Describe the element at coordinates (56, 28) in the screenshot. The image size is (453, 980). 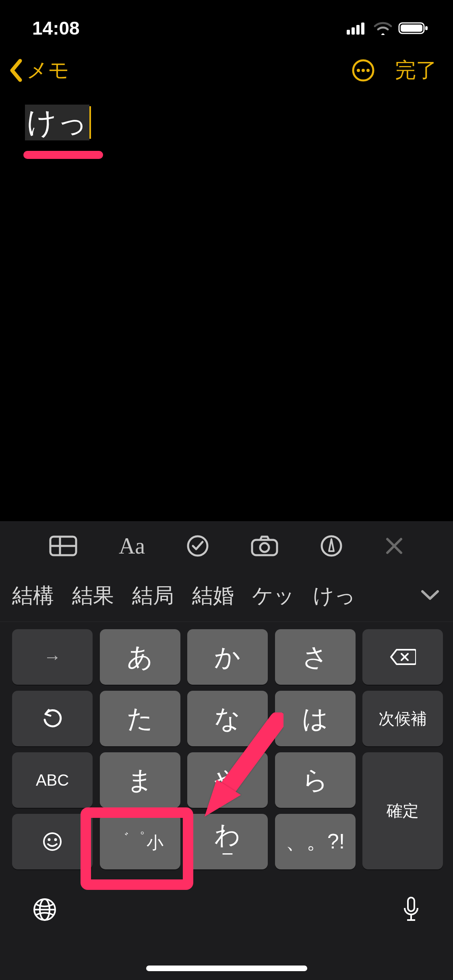
I see `status-time: 14:08` at that location.